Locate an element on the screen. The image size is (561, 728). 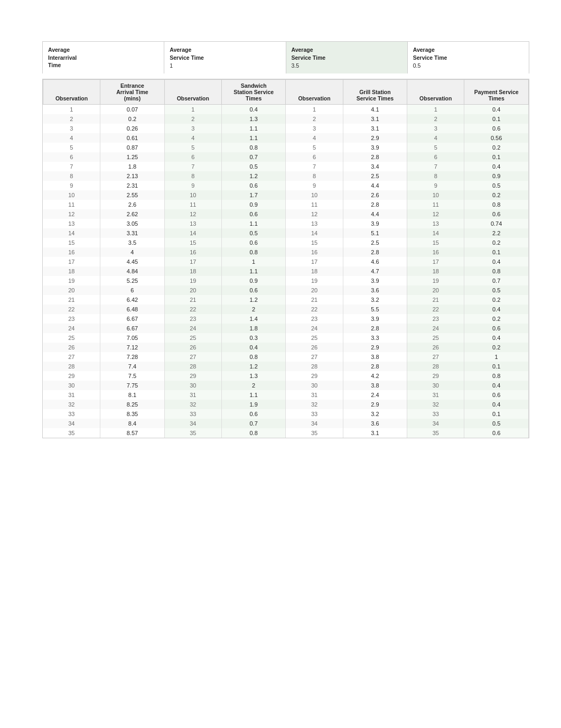
cell-r28-c5: 4.2 is located at coordinates (375, 376).